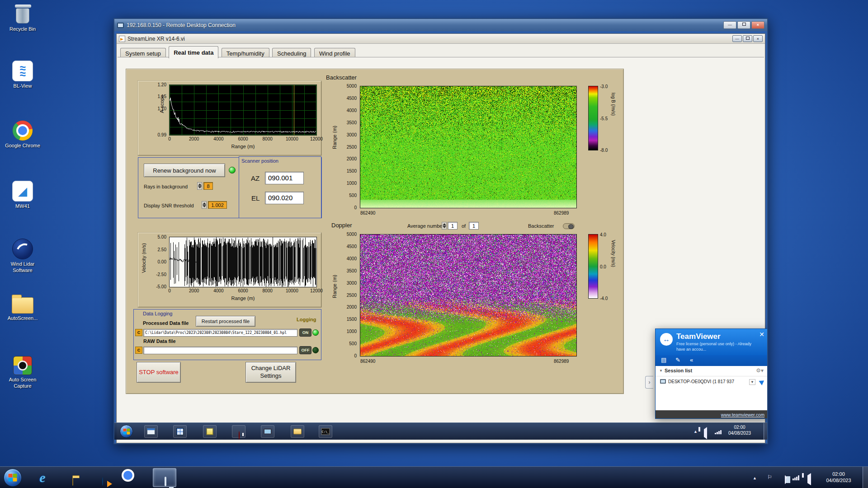  Describe the element at coordinates (162, 262) in the screenshot. I see `axis-tick-label: 0.00` at that location.